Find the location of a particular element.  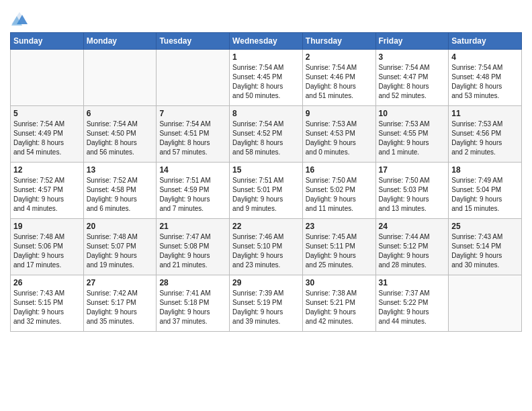

week-row-4: 19Sunrise: 7:48 AM Sunset: 5:06 PM Dayli… is located at coordinates (266, 247).